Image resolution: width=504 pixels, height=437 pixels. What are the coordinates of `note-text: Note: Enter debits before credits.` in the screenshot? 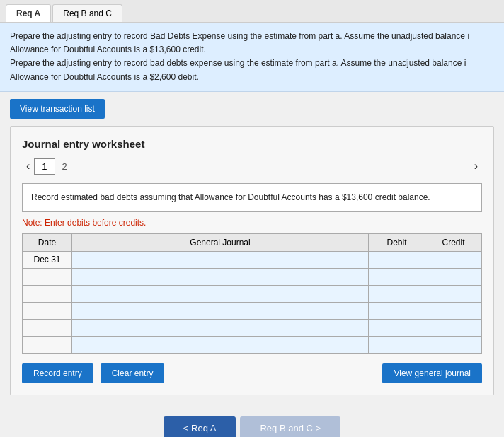 It's located at (252, 223).